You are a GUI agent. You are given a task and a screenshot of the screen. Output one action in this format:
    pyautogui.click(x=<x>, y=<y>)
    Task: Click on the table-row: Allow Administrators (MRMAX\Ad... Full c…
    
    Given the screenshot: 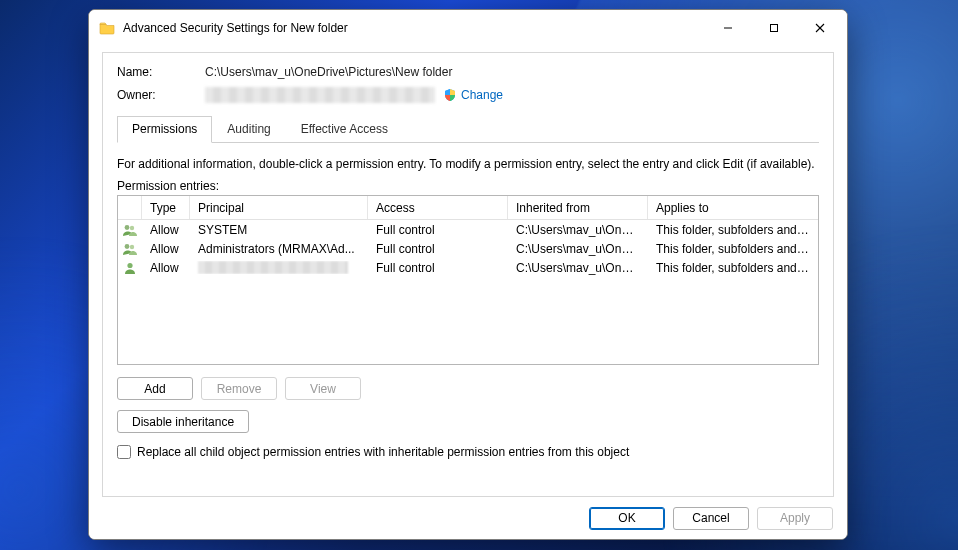 What is the action you would take?
    pyautogui.click(x=468, y=248)
    